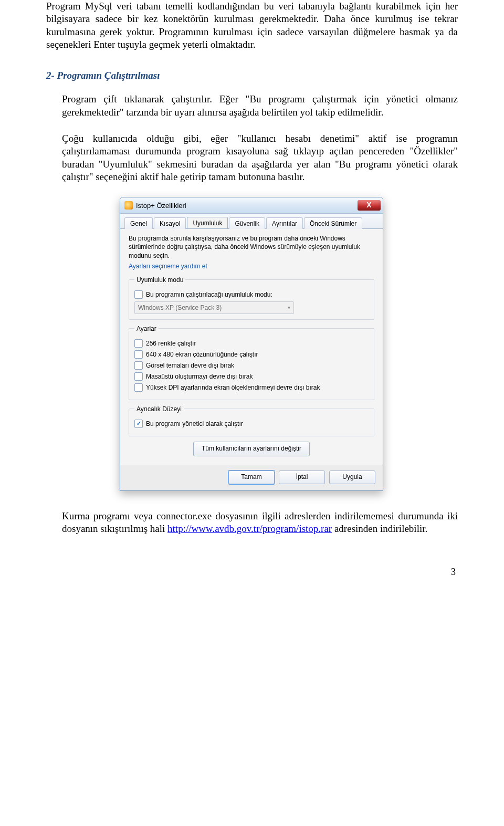  I want to click on tab-general: Genel, so click(139, 223).